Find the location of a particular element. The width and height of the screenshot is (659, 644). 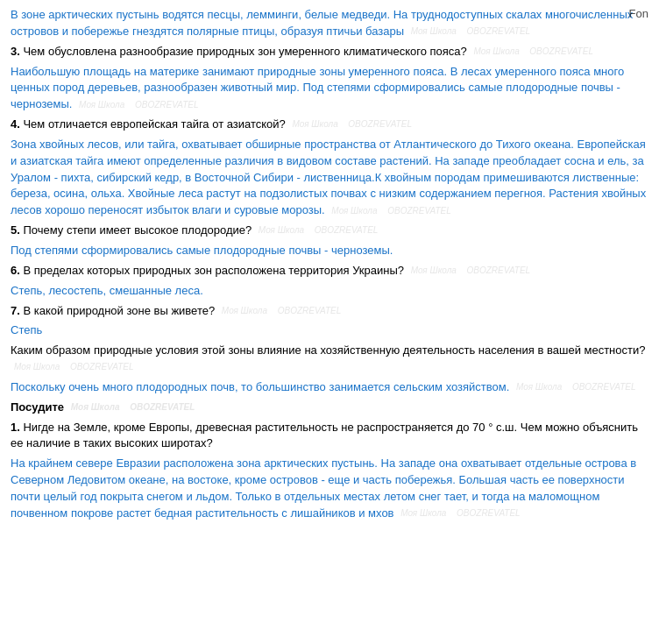

watermark-1: Моя Школа is located at coordinates (434, 32).